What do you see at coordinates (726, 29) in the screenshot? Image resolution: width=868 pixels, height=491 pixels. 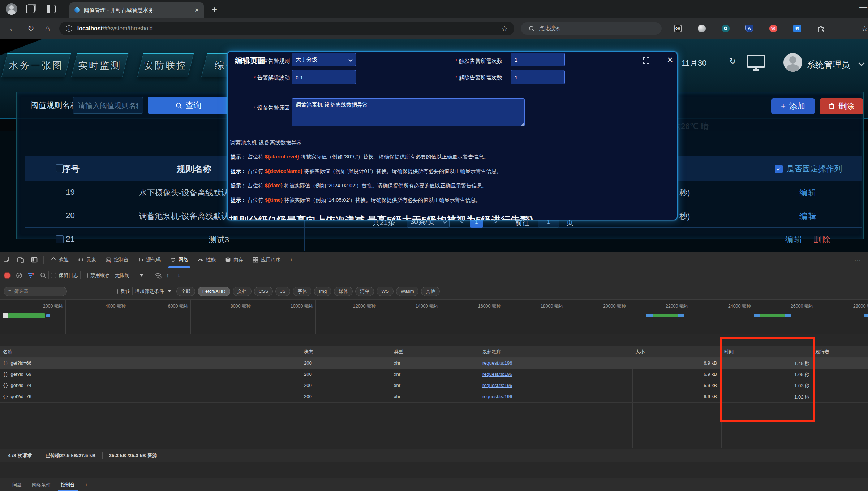 I see `extension-teal-icon: ✿` at bounding box center [726, 29].